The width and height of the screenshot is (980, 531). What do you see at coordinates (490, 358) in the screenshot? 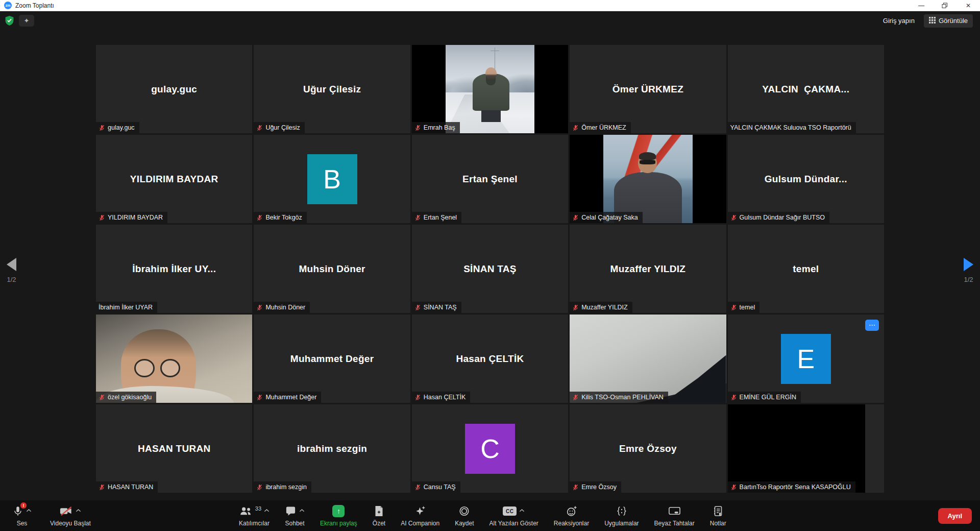
I see `participant-tile-18: Hasan ÇELTİK Hasan ÇELTİK` at bounding box center [490, 358].